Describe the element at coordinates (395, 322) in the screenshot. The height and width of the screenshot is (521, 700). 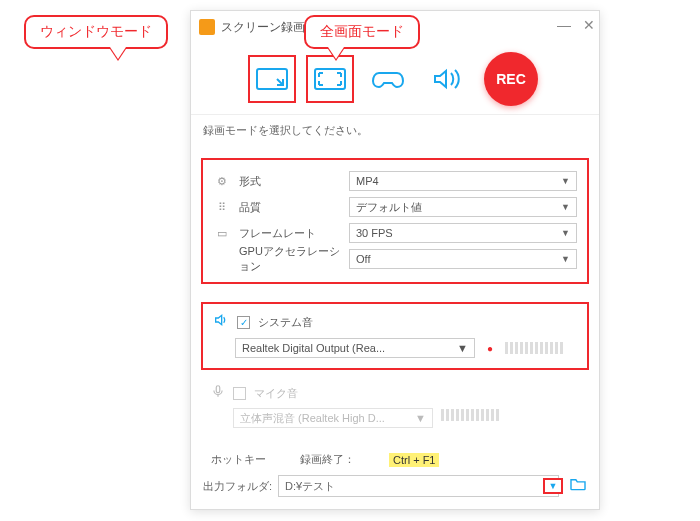
I see `system-audio-header: ✓ システム音` at that location.